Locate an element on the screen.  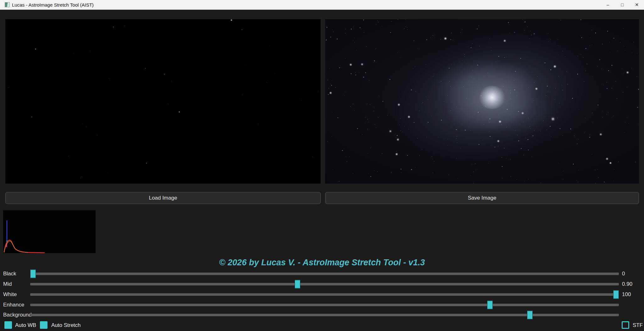
black-slider-handle is located at coordinates (33, 274).